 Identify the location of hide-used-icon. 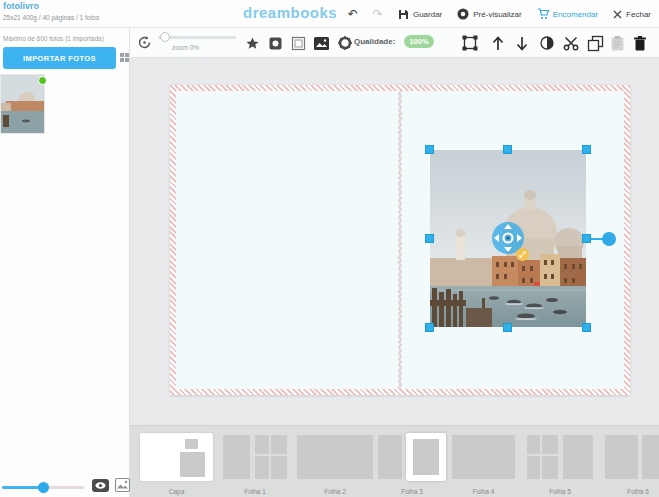
(100, 486).